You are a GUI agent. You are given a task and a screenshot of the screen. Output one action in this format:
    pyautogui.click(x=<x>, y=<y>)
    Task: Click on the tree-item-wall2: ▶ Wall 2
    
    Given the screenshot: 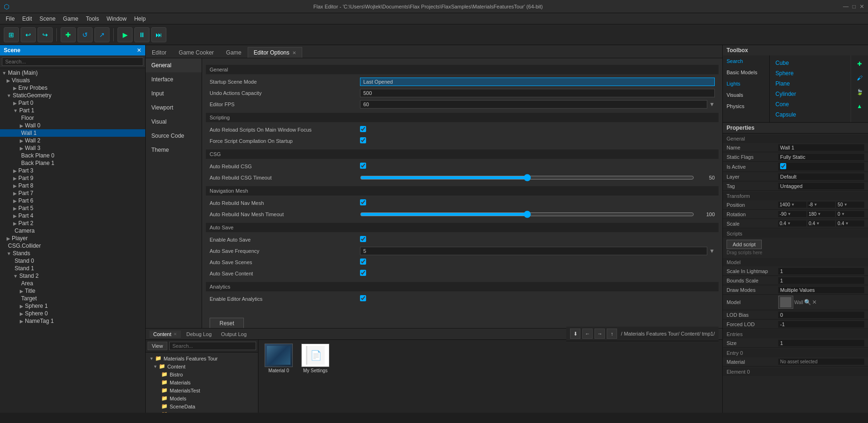 What is the action you would take?
    pyautogui.click(x=72, y=141)
    